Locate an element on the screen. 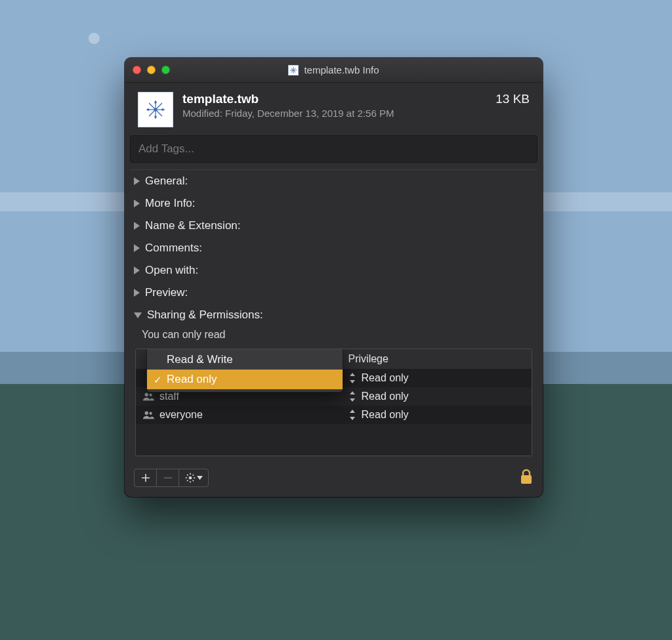 Image resolution: width=672 pixels, height=640 pixels. section-label: General: is located at coordinates (167, 181).